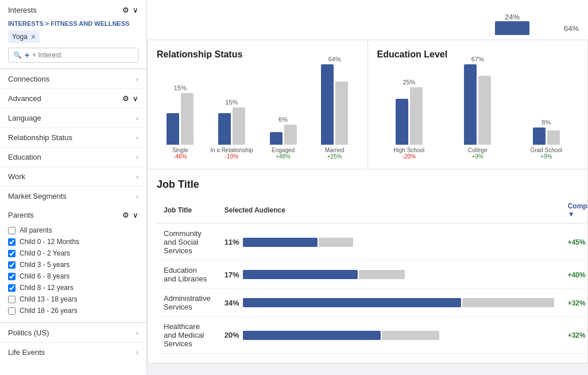 The width and height of the screenshot is (588, 375). What do you see at coordinates (49, 242) in the screenshot?
I see `parent-checkbox-label: Child 0 - 12 Months` at bounding box center [49, 242].